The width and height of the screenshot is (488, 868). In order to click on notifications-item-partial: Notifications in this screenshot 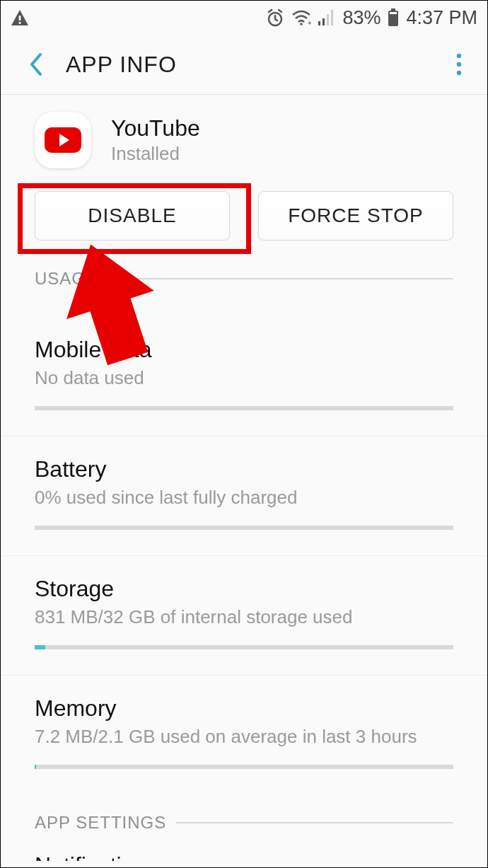, I will do `click(244, 847)`.